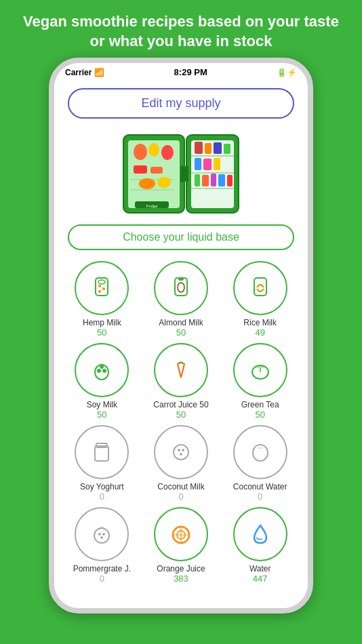 The height and width of the screenshot is (644, 362). Describe the element at coordinates (260, 545) in the screenshot. I see `list-item: Water447` at that location.